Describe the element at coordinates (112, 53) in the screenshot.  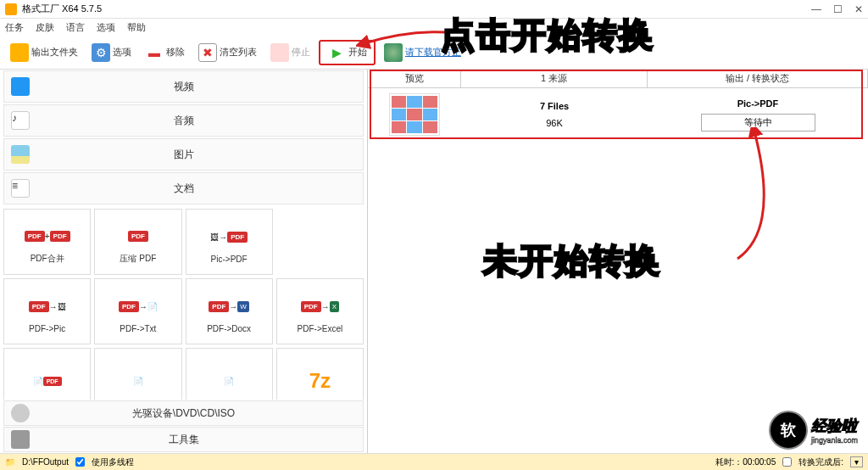
I see `options-button: ⚙选项` at that location.